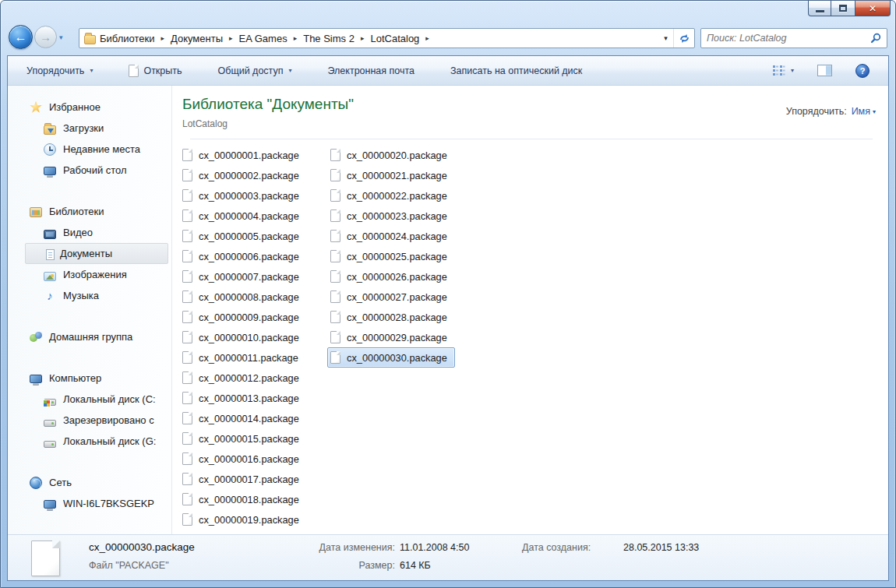  What do you see at coordinates (243, 479) in the screenshot?
I see `file-item: cx_00000017.package` at bounding box center [243, 479].